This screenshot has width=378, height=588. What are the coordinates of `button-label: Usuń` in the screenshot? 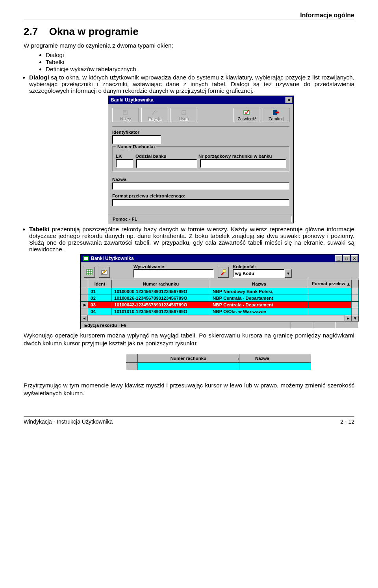 It's located at (184, 119).